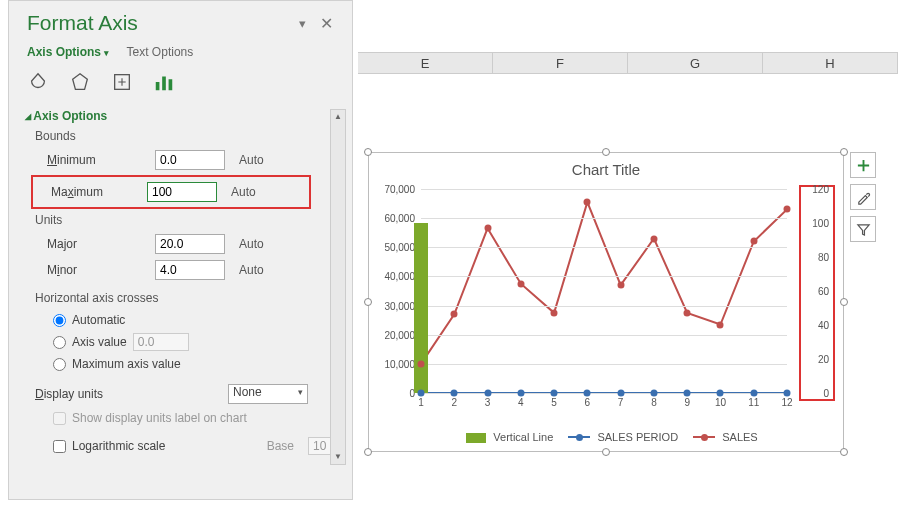 Image resolution: width=898 pixels, height=514 pixels. Describe the element at coordinates (740, 437) in the screenshot. I see `legend-item: SALES` at that location.